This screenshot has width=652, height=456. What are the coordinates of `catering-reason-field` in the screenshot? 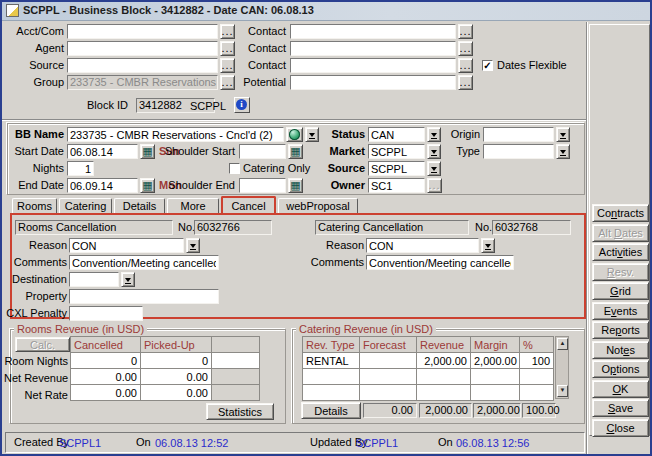 It's located at (422, 246).